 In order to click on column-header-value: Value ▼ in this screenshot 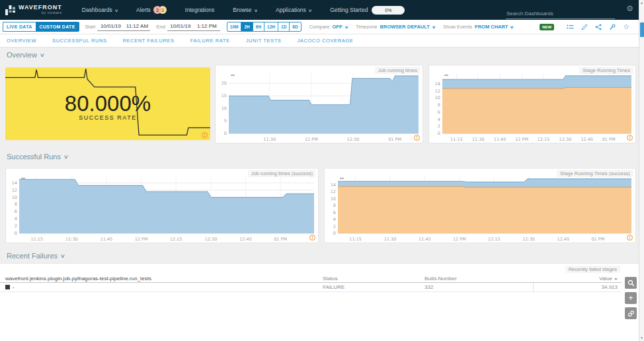, I will do `click(608, 279)`.